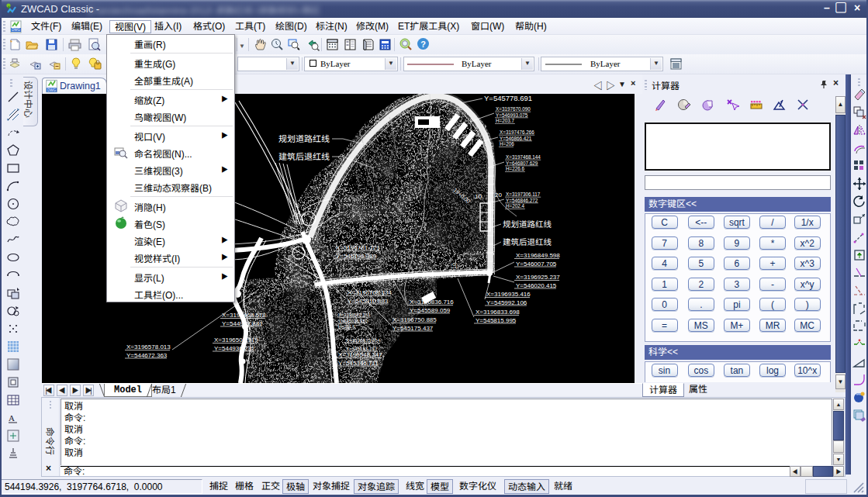 This screenshot has height=497, width=868. What do you see at coordinates (508, 98) in the screenshot?
I see `svg-text: Y=545778.691` at bounding box center [508, 98].